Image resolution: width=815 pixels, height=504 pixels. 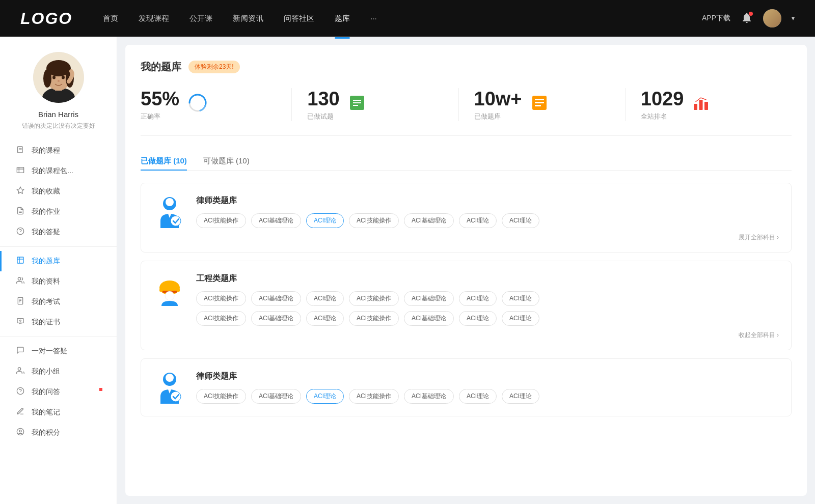 I want to click on notification-bell, so click(x=747, y=18).